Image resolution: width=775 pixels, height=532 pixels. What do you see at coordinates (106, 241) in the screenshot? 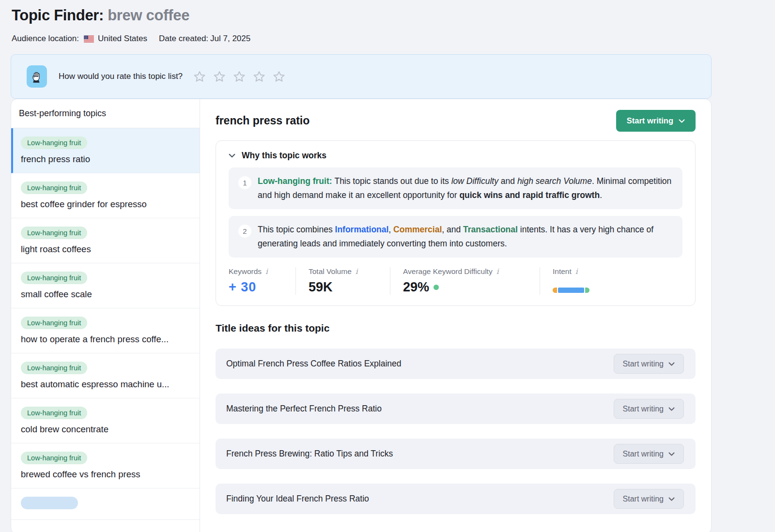
I see `sidebar-topic-item: Low-hanging fruit light roast coffees` at bounding box center [106, 241].